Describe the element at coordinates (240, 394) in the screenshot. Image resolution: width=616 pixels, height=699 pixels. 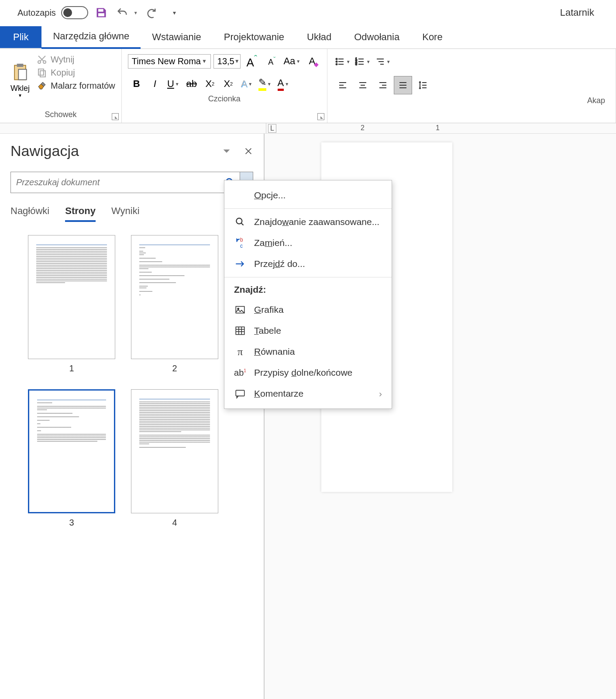
I see `comment-icon` at that location.